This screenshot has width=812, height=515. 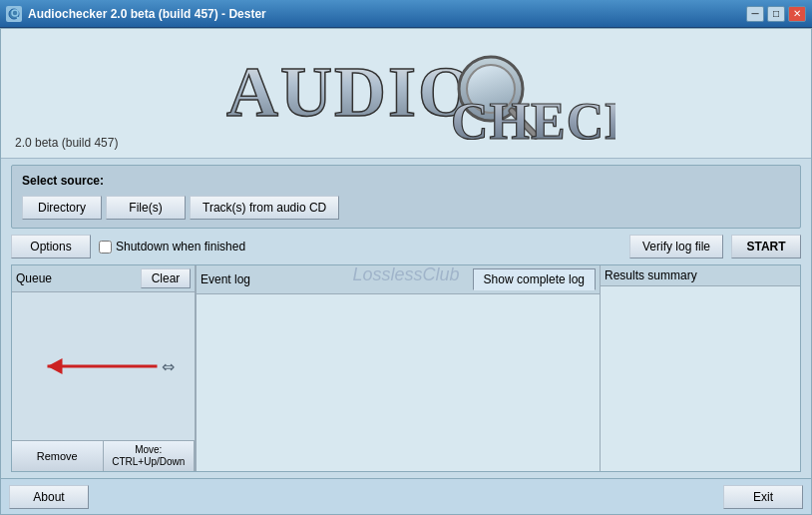 What do you see at coordinates (406, 197) in the screenshot?
I see `select-source-panel: Select source: Directory File(s) Track(s…` at bounding box center [406, 197].